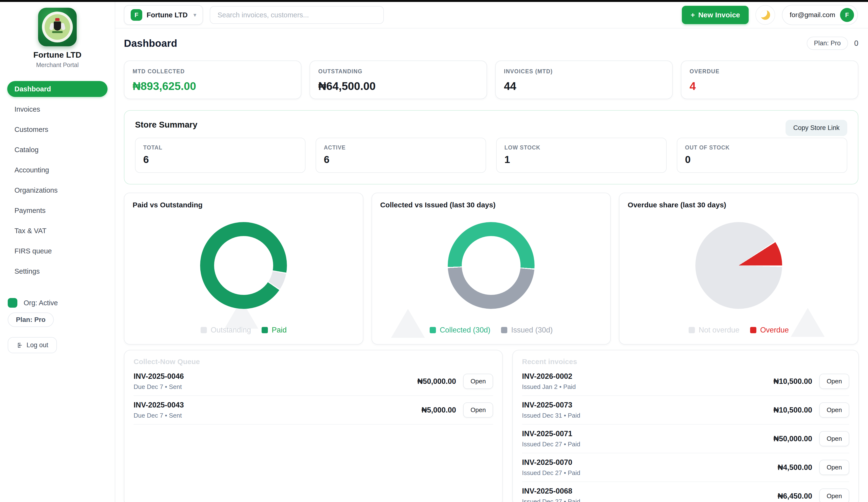  I want to click on theme-toggle-button, so click(765, 15).